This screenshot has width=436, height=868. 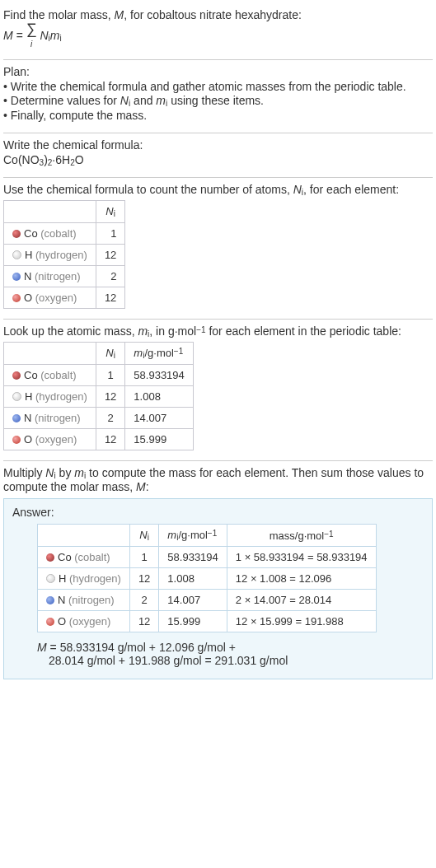 What do you see at coordinates (207, 578) in the screenshot?
I see `answer-table: Ni mi/g·mol−1 mass/g·mol−1 Co (cobalt) 1…` at bounding box center [207, 578].